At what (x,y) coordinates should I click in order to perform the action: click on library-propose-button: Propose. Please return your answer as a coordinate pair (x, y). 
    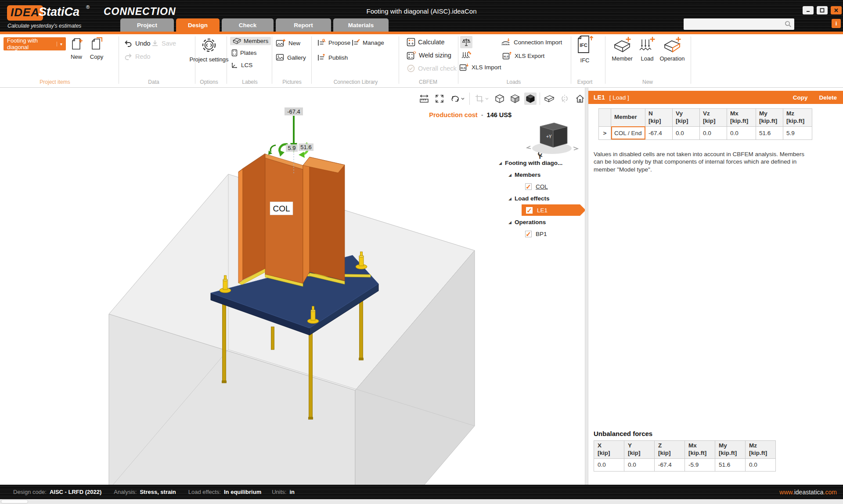
    Looking at the image, I should click on (334, 43).